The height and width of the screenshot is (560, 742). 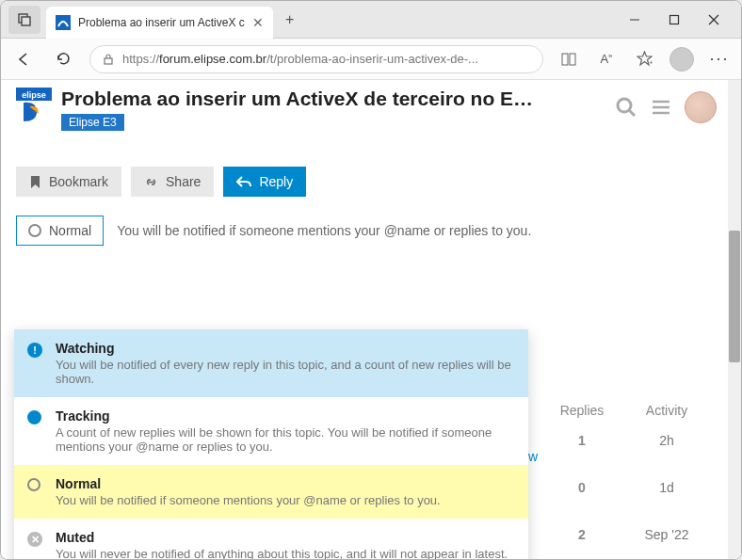 What do you see at coordinates (734, 296) in the screenshot?
I see `scrollbar-thumb` at bounding box center [734, 296].